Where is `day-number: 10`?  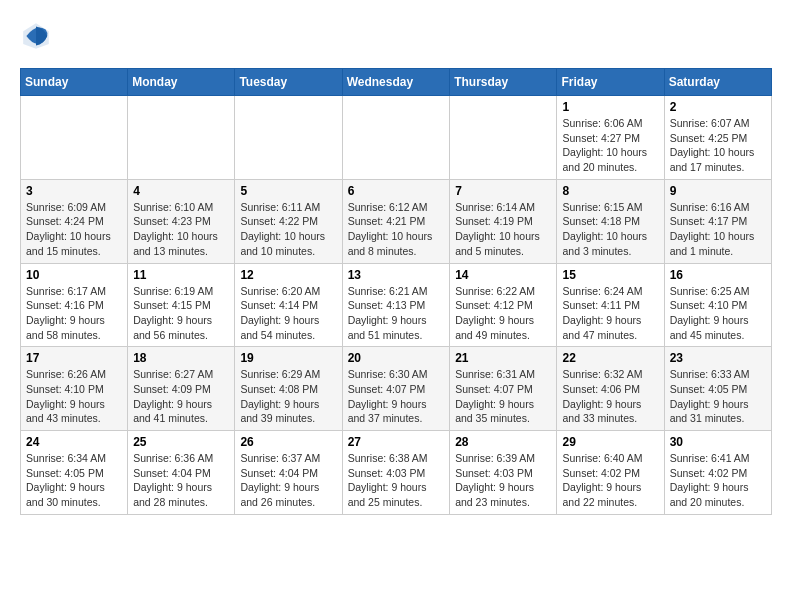
day-number: 10 is located at coordinates (74, 275).